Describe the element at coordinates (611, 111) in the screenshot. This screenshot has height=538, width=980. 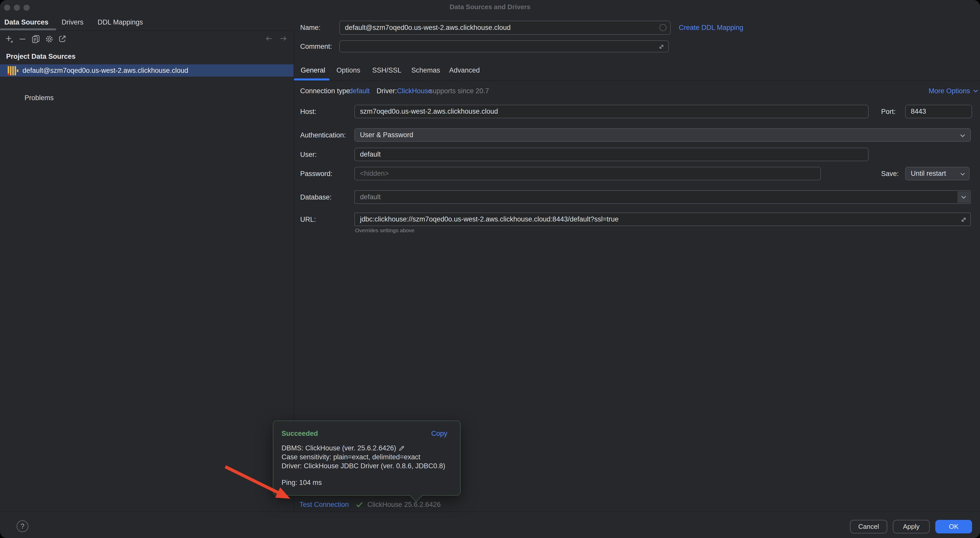
I see `host-input: szm7oqed0o.us-west-2.aws.clickhouse.clou…` at that location.